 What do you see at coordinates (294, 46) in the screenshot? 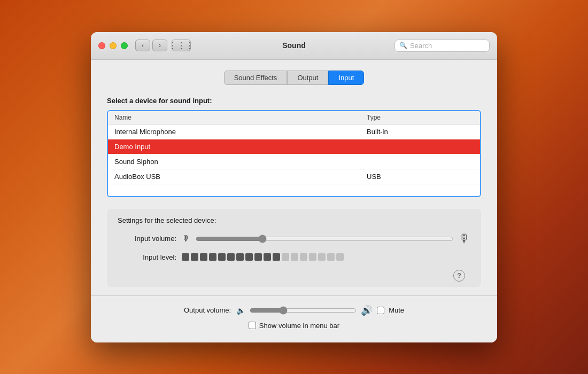
I see `titlebar: ‹ › ⋮⋮⋮ Sound 🔍` at bounding box center [294, 46].